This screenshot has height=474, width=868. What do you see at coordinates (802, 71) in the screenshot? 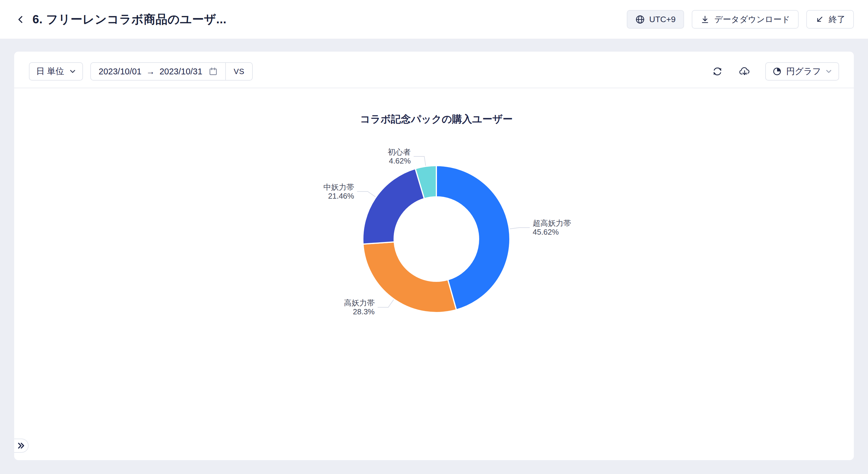
I see `chart-type-select: 円グラフ` at bounding box center [802, 71].